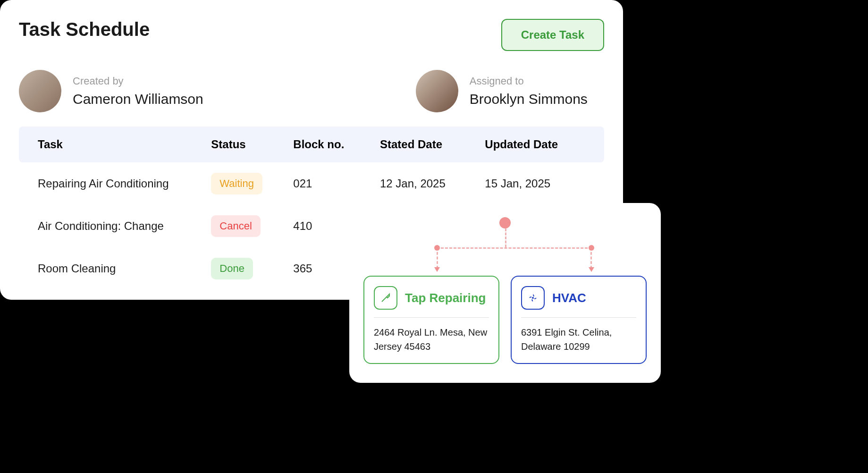  I want to click on task-cell: Air Conditioning: Change, so click(125, 226).